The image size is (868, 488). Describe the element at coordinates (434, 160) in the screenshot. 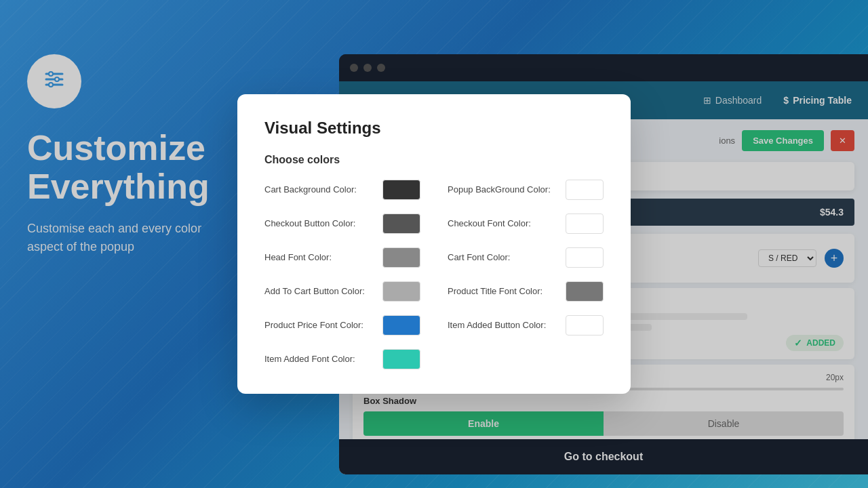

I see `modal-section-title: Choose colors` at that location.